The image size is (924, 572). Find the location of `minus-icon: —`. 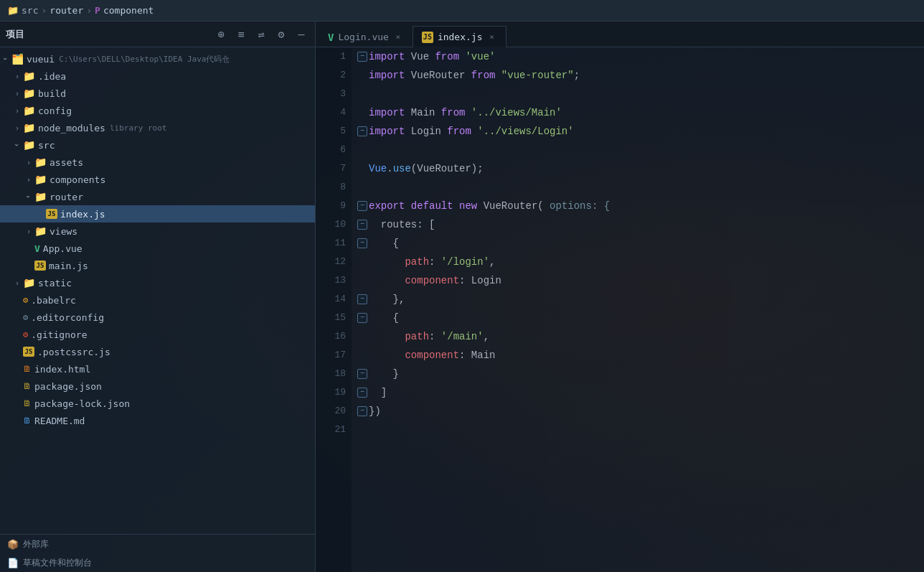

minus-icon: — is located at coordinates (301, 34).